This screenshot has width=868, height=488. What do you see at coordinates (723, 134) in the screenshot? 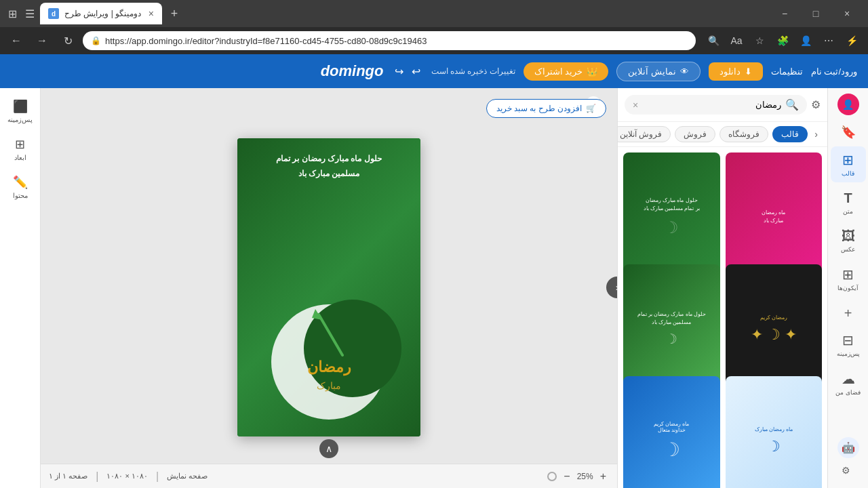
I see `filter-tabs: ‹ قالب فروشگاه فروش فروش آنلاین اعلا` at bounding box center [723, 134].